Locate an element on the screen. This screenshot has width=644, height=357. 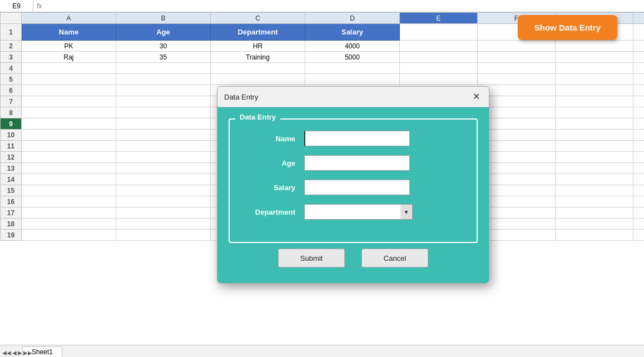
cell-C2: HR is located at coordinates (258, 46).